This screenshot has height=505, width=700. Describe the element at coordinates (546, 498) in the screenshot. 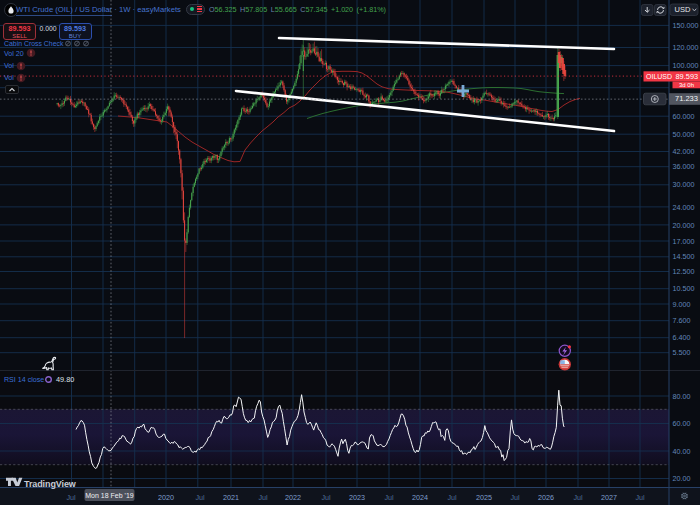

I see `svg-text: 2026` at that location.